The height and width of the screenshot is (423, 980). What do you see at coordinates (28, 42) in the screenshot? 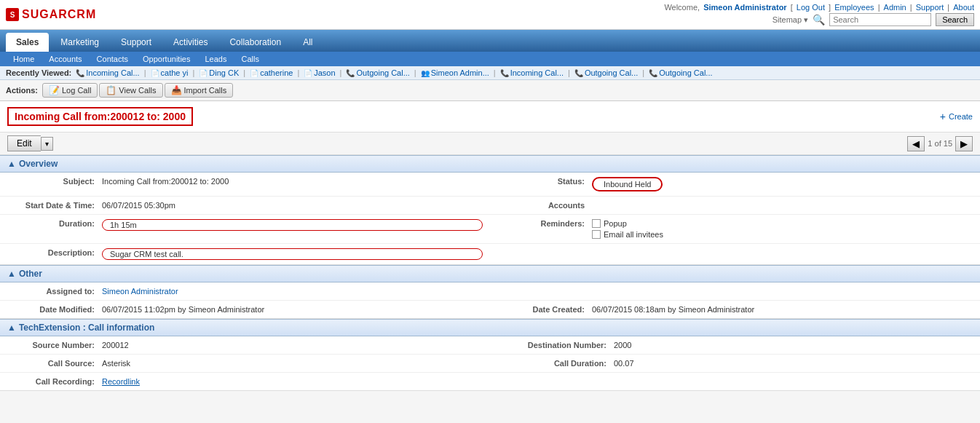
I see `tab-sales: Sales` at bounding box center [28, 42].